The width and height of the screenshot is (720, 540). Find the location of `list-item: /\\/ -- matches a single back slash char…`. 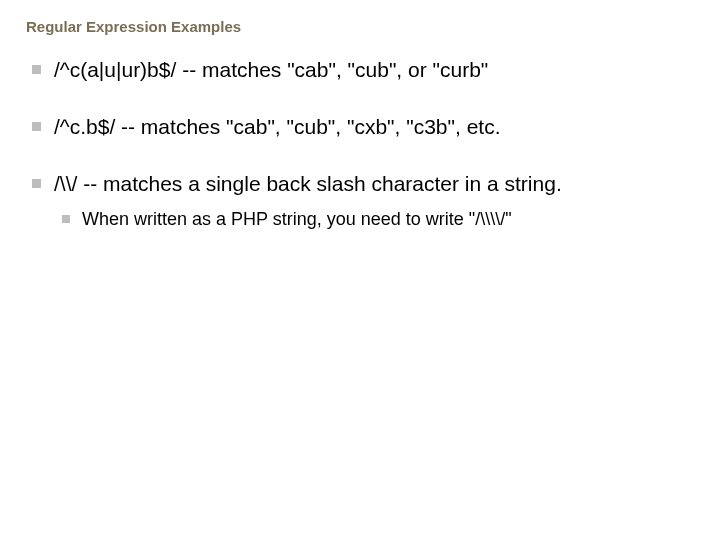

list-item: /\\/ -- matches a single back slash char… is located at coordinates (364, 201).